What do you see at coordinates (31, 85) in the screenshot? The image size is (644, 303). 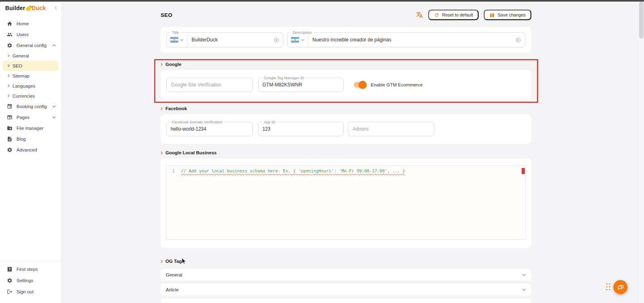 I see `sidebar-nav: Home Users General config General SEO Si…` at bounding box center [31, 85].